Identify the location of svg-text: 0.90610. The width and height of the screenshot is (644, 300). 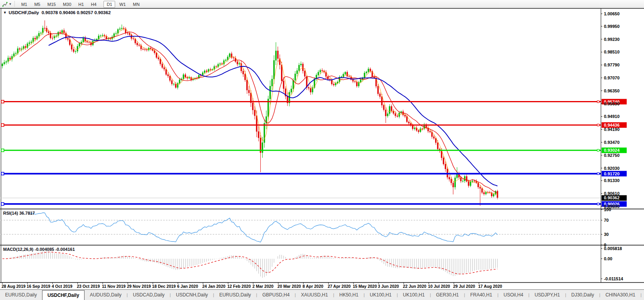
(612, 193).